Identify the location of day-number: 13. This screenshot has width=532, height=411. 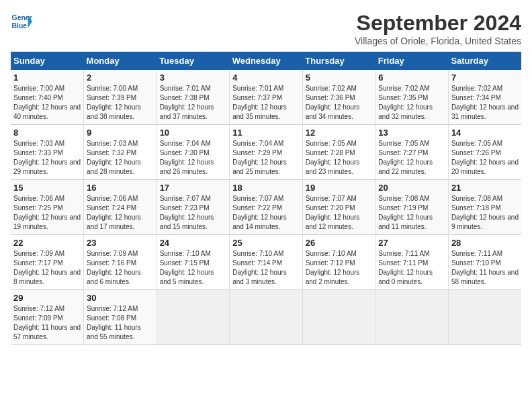
(412, 133).